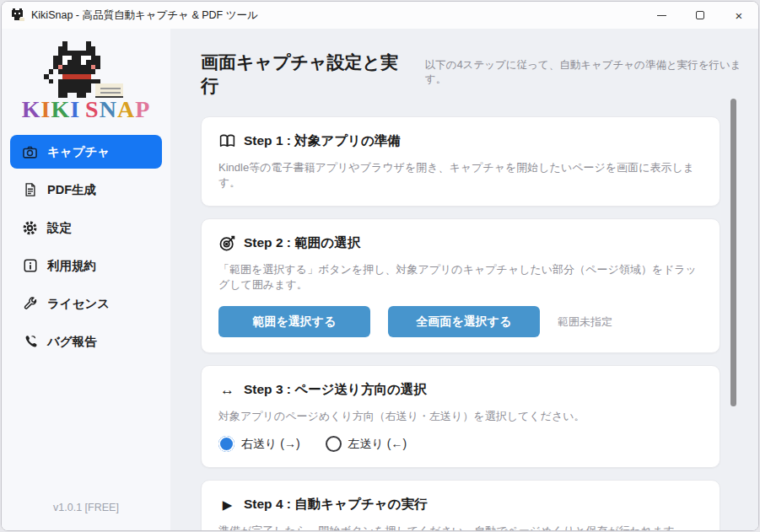 The image size is (760, 532). Describe the element at coordinates (30, 304) in the screenshot. I see `wrench-icon` at that location.